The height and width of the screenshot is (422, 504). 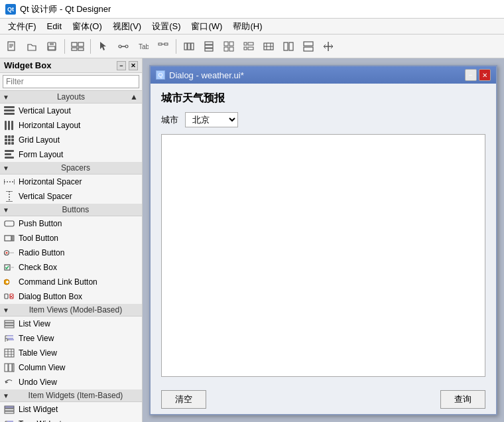 What do you see at coordinates (163, 46) in the screenshot?
I see `buddy-icon` at bounding box center [163, 46].